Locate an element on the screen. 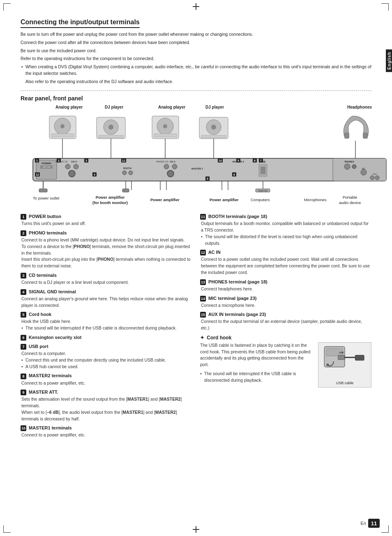 Image resolution: width=392 pixels, height=536 pixels. device-label-analog2: Analog player is located at coordinates (172, 107).